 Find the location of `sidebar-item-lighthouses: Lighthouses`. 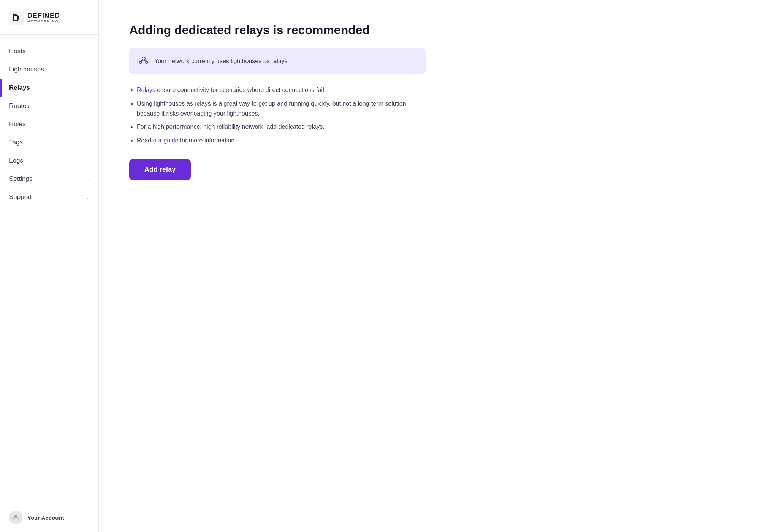

sidebar-item-lighthouses: Lighthouses is located at coordinates (49, 70).